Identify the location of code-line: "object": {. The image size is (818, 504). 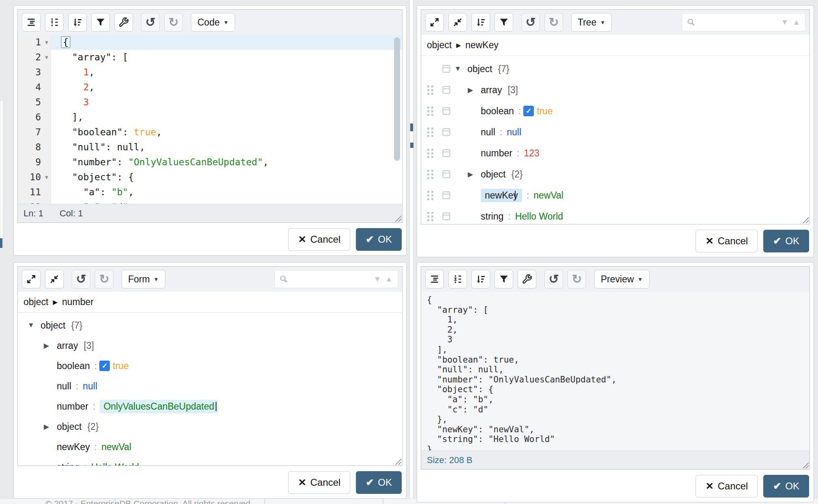
(227, 177).